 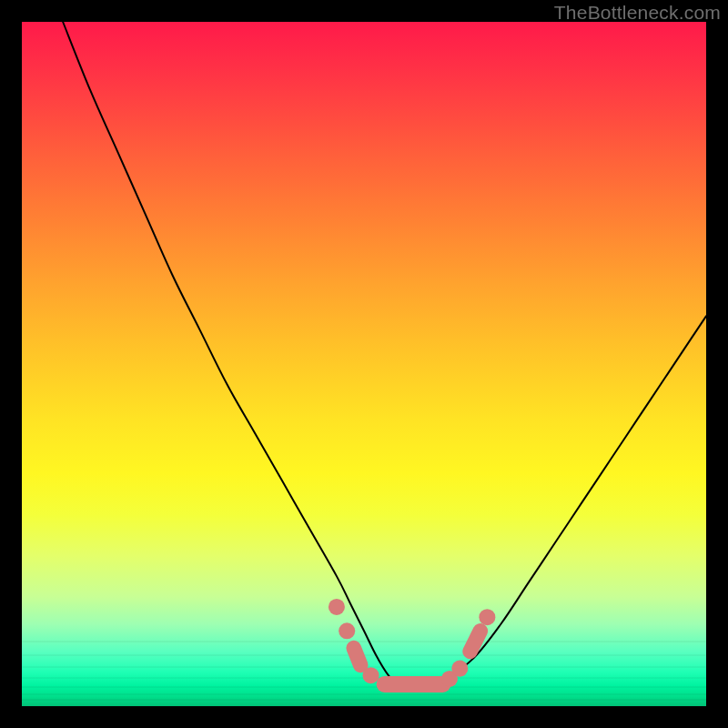 What do you see at coordinates (411, 642) in the screenshot?
I see `marker-layer` at bounding box center [411, 642].